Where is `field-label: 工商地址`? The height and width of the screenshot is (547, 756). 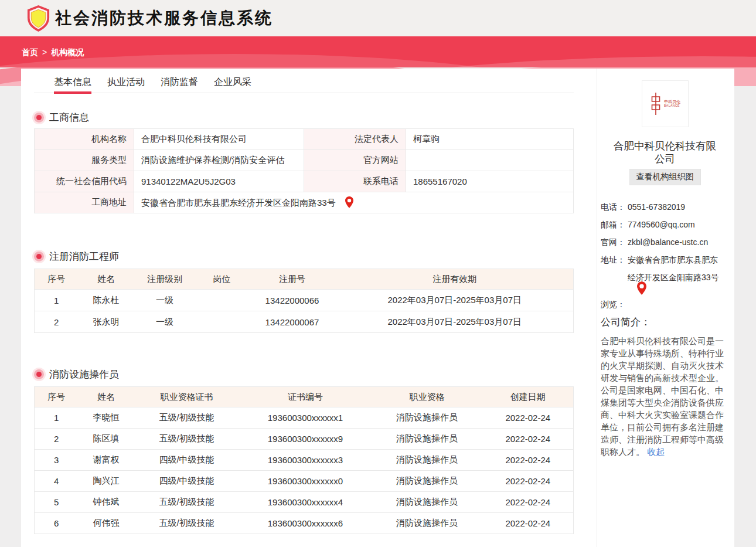 field-label: 工商地址 is located at coordinates (84, 203).